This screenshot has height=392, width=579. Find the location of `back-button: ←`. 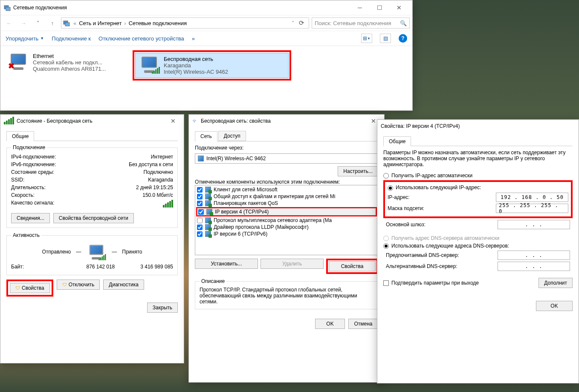

back-button: ← is located at coordinates (9, 23).